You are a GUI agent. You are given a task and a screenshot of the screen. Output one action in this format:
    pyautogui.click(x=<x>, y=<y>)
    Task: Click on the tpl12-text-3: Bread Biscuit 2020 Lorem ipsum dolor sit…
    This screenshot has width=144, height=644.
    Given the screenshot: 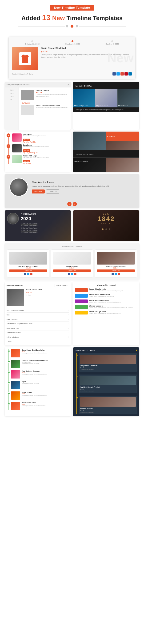 What is the action you would take?
    pyautogui.click(x=34, y=396)
    